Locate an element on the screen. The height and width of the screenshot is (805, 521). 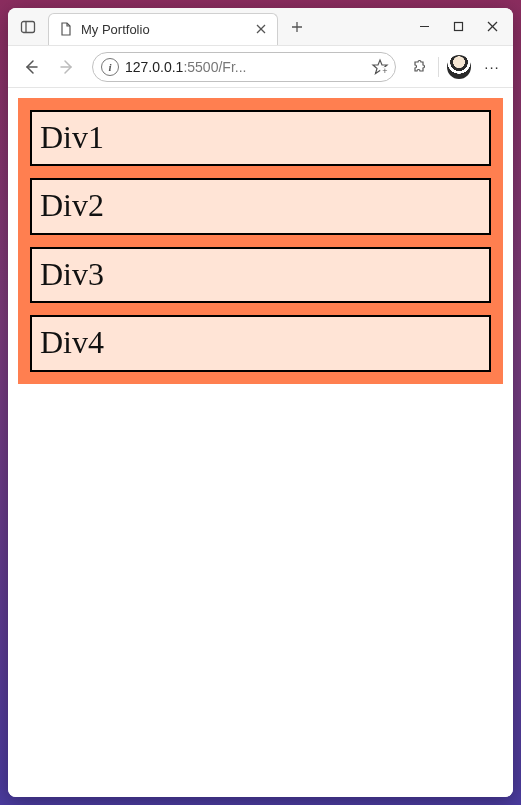
panel-icon is located at coordinates (28, 27).